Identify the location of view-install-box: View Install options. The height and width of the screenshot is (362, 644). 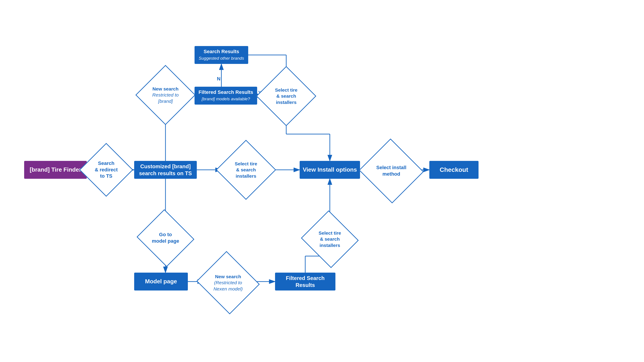
(330, 170).